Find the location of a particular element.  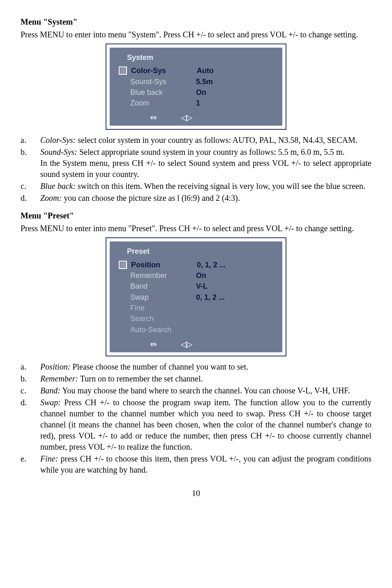

term: Remember: is located at coordinates (59, 379).